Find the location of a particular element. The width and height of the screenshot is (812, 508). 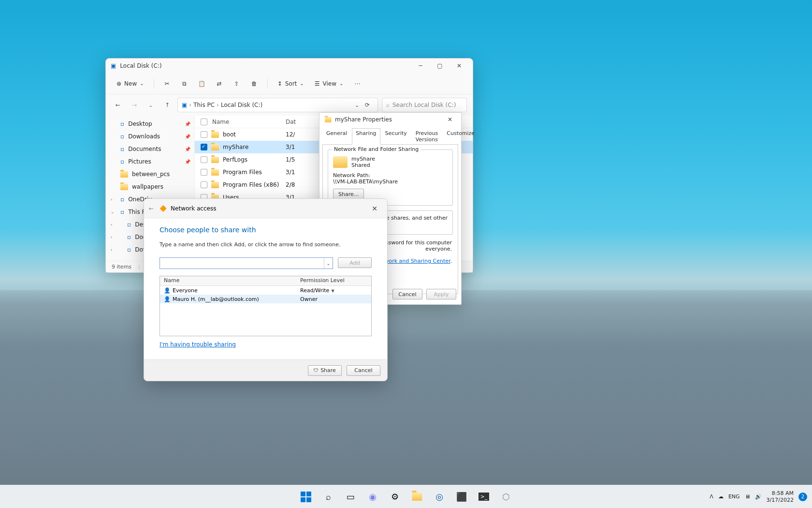

tab-security: Security is located at coordinates (396, 136).